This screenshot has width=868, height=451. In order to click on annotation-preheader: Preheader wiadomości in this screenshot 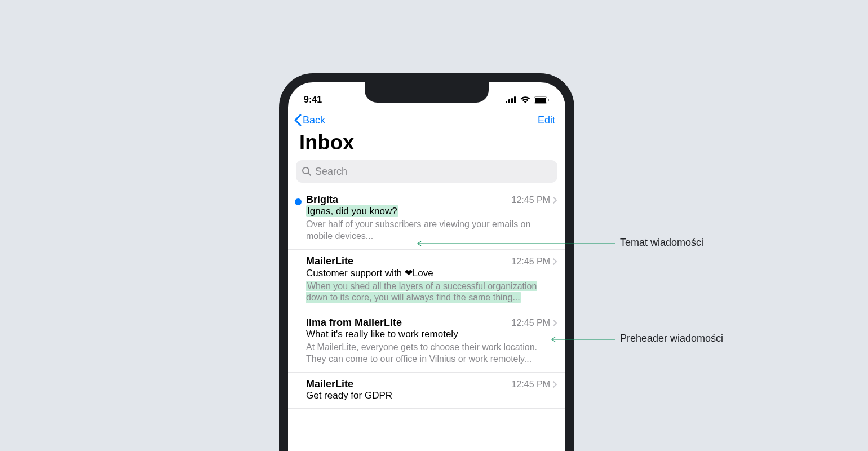, I will do `click(672, 338)`.